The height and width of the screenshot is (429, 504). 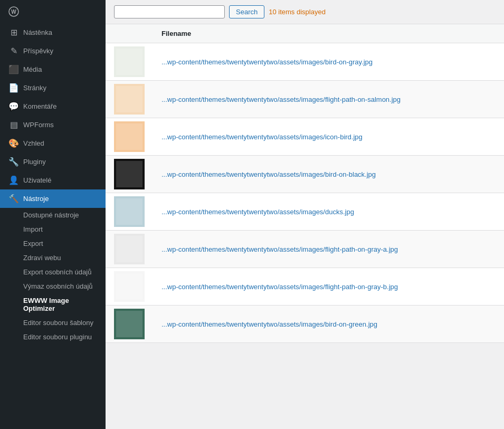 What do you see at coordinates (53, 161) in the screenshot?
I see `sidebar-item-pluginy: 🔧 Pluginy` at bounding box center [53, 161].